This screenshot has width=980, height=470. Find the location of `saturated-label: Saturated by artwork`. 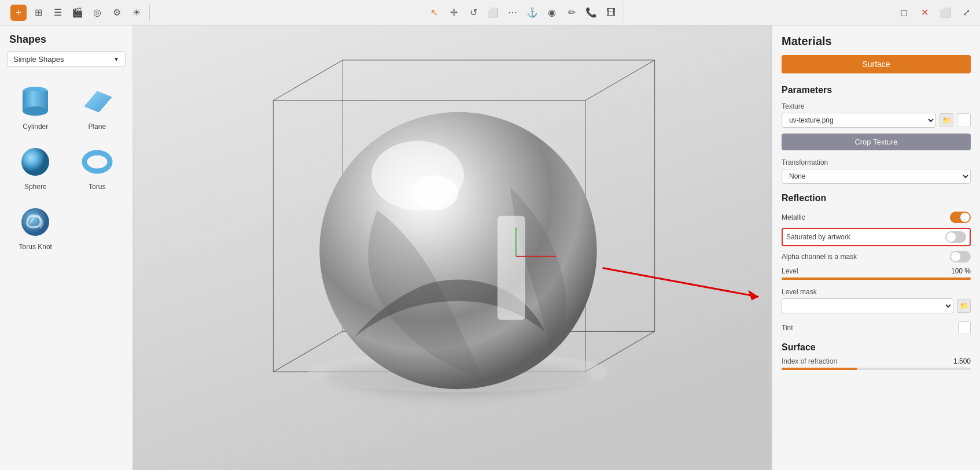

saturated-label: Saturated by artwork is located at coordinates (818, 237).